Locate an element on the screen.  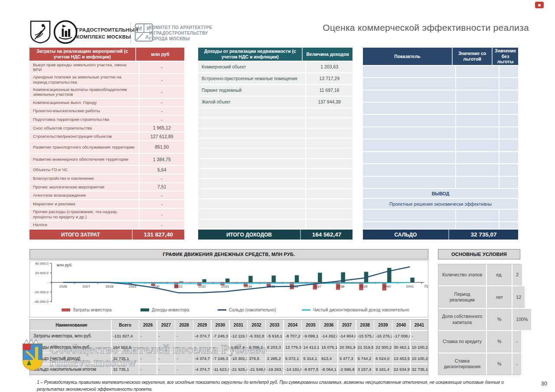
cost-row: Агентское вознаграждение- is located at coordinates (107, 195).